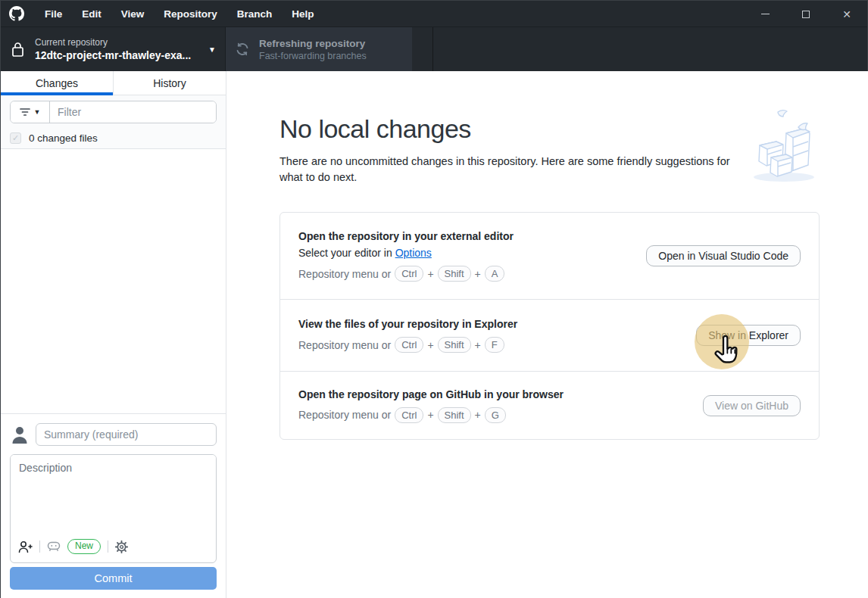  Describe the element at coordinates (126, 434) in the screenshot. I see `commit-summary-input` at that location.